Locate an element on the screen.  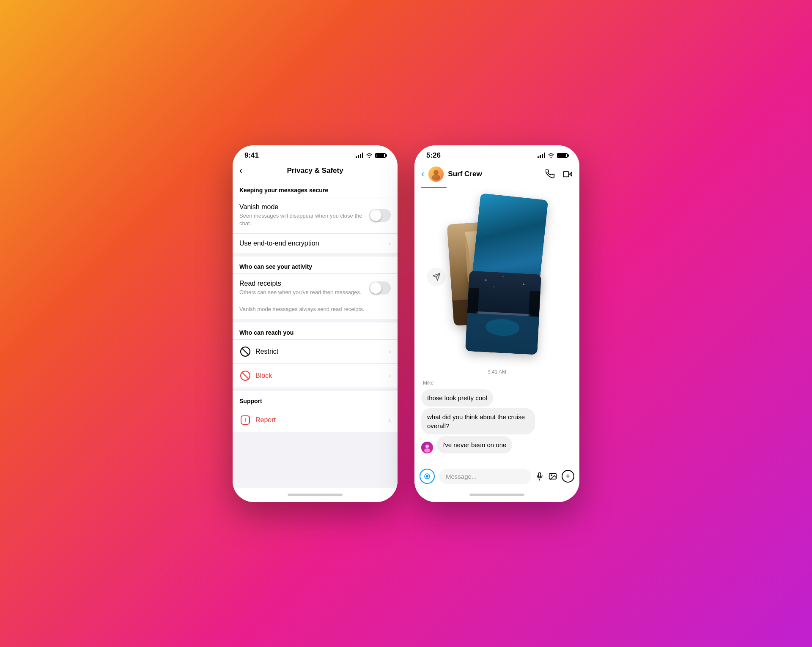
read-receipts-title: Read receipts is located at coordinates (304, 284).